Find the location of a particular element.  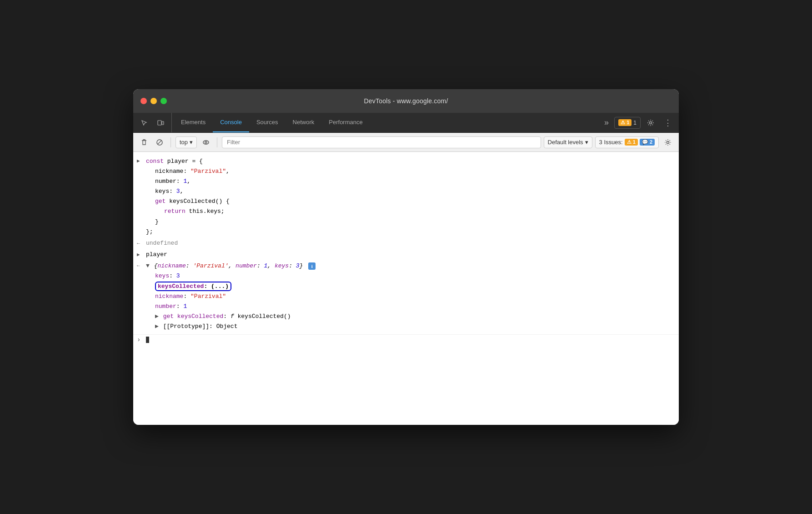

minimize-button is located at coordinates (154, 101).